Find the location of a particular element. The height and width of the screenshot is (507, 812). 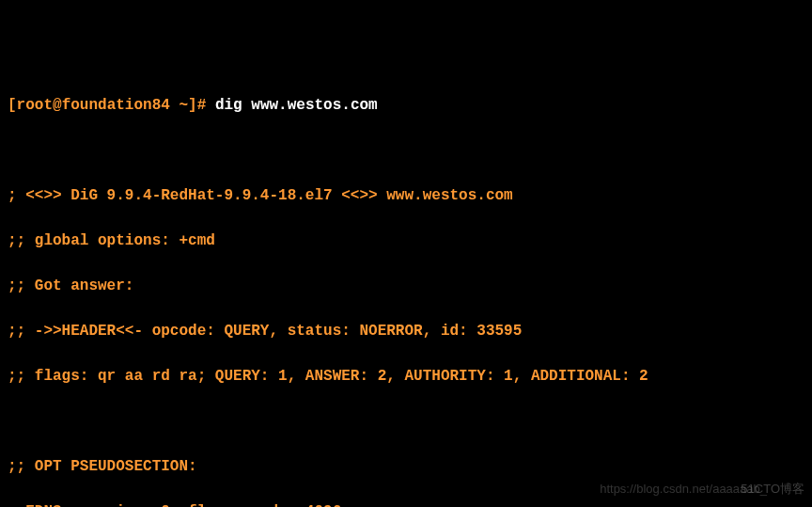

command-input: dig www.westos.com is located at coordinates (297, 105).